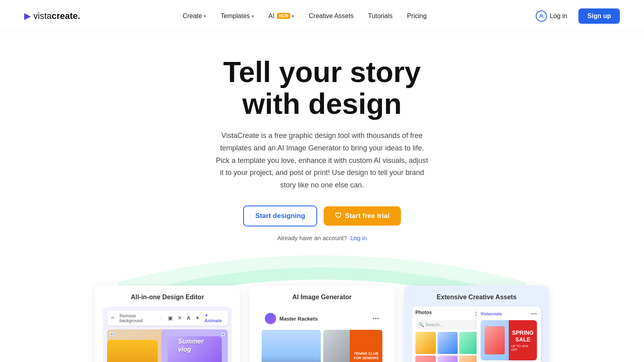 The image size is (644, 362). Describe the element at coordinates (448, 334) in the screenshot. I see `assets-panel: Photos ✕ 🔍 Search...` at that location.